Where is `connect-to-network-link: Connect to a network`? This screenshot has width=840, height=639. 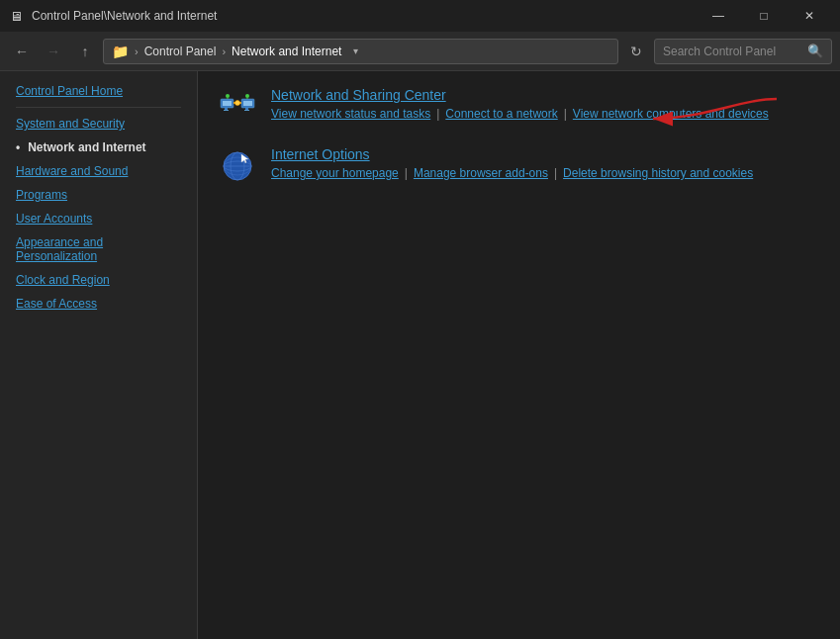 connect-to-network-link: Connect to a network is located at coordinates (501, 114).